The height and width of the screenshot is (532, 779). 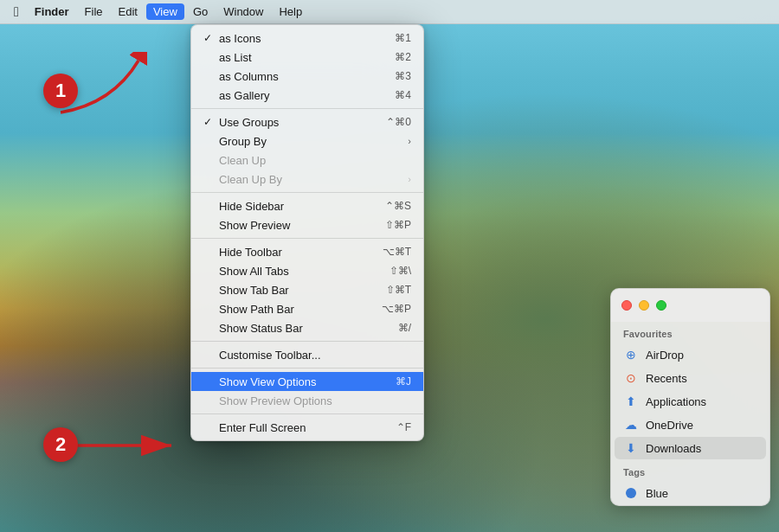 What do you see at coordinates (262, 427) in the screenshot?
I see `menu-label-enter-full-screen: Enter Full Screen` at bounding box center [262, 427].